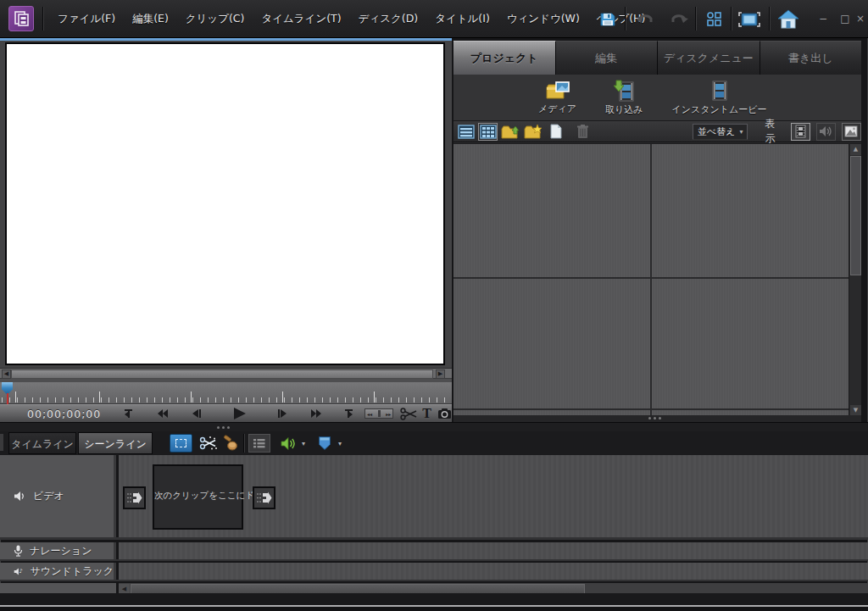 The height and width of the screenshot is (611, 868). I want to click on instant-movie-label: インスタントムービー, so click(720, 110).